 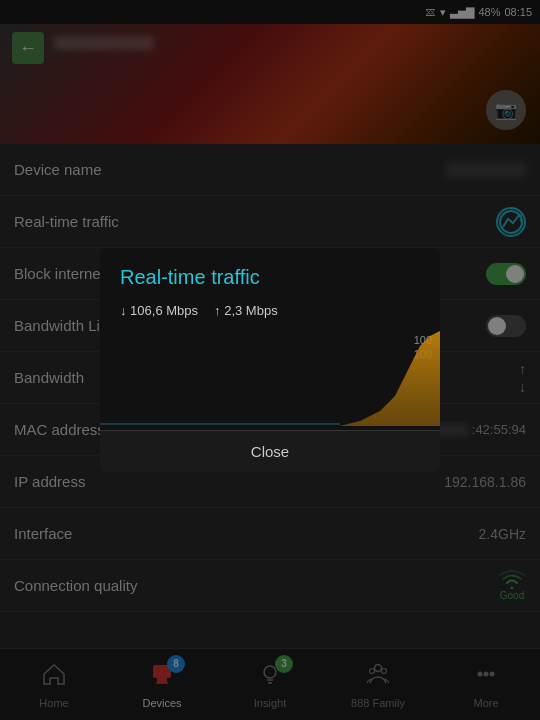 I want to click on modal-stats: ↓ 106,6 Mbps ↑ 2,3 Mbps, so click(x=270, y=312).